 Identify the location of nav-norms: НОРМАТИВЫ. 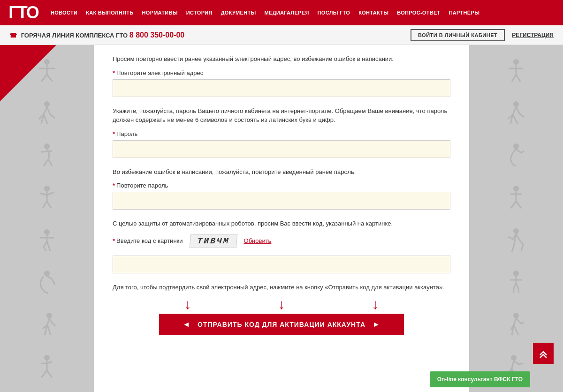
(160, 13).